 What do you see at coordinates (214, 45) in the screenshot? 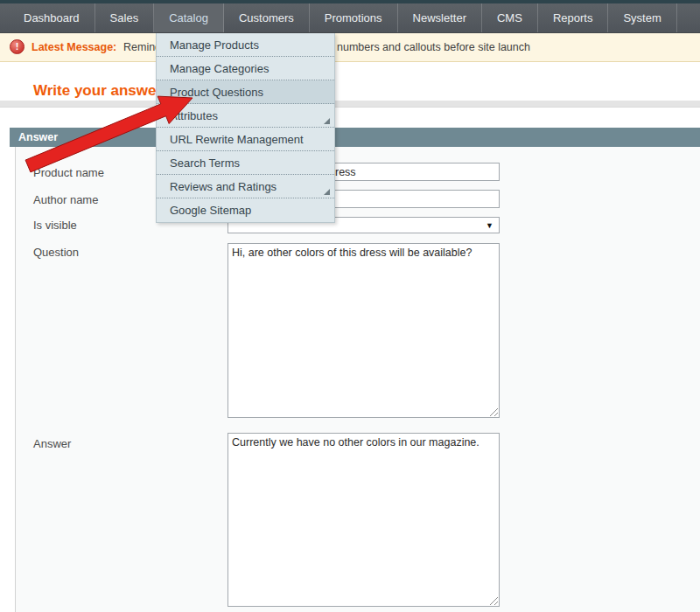
I see `menu-item-label: Manage Products` at bounding box center [214, 45].